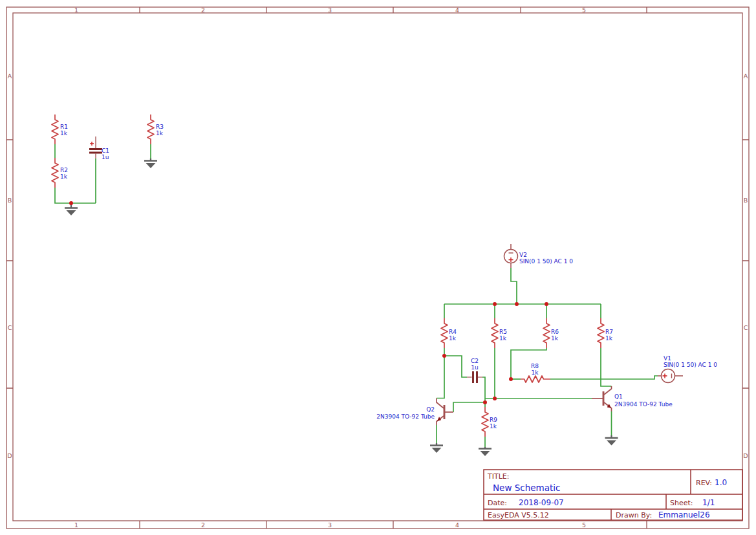 The width and height of the screenshot is (756, 535). Describe the element at coordinates (720, 483) in the screenshot. I see `rev-value: 1.0` at that location.